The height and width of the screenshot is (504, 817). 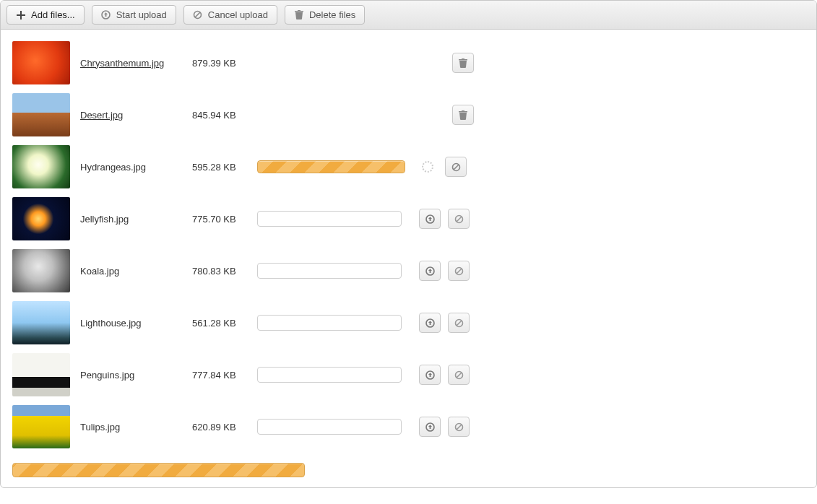 What do you see at coordinates (225, 427) in the screenshot?
I see `file-size: 620.89 KB` at bounding box center [225, 427].